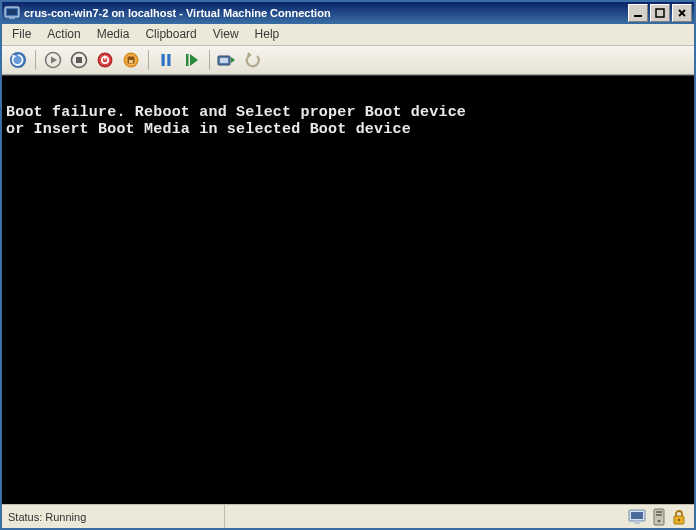 The width and height of the screenshot is (696, 530). Describe the element at coordinates (18, 60) in the screenshot. I see `ctrl-alt-del-button` at that location.